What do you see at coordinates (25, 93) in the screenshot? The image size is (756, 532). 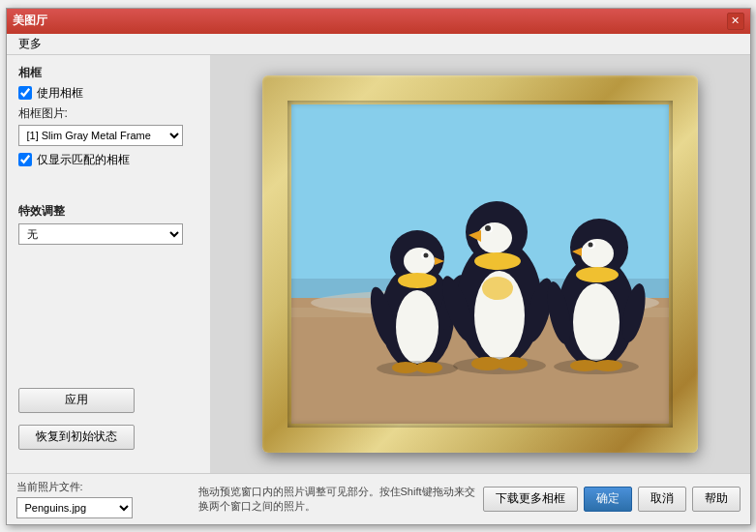 I see `use-frame-checkbox` at bounding box center [25, 93].